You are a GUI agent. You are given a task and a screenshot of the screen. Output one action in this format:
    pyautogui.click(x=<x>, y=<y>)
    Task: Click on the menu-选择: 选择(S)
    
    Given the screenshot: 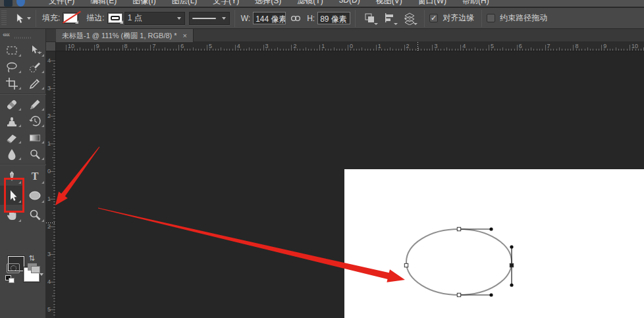 What is the action you would take?
    pyautogui.click(x=268, y=4)
    